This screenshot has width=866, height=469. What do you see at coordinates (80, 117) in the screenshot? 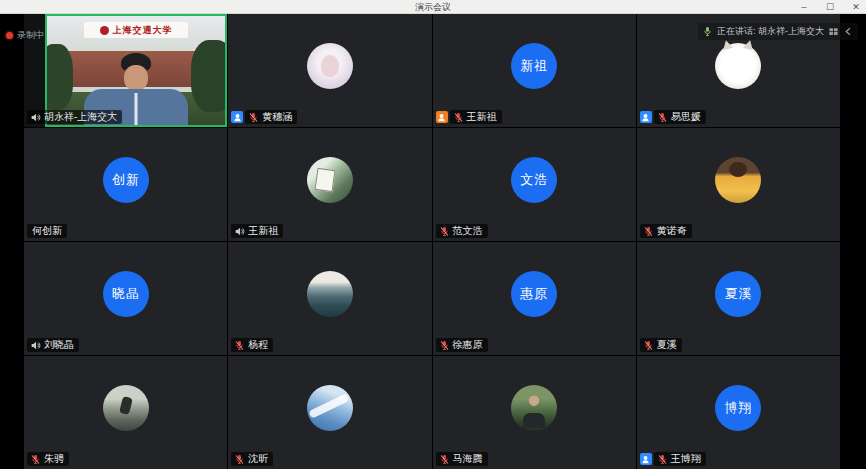
I see `participant-name: 胡永祥-上海交大` at bounding box center [80, 117].